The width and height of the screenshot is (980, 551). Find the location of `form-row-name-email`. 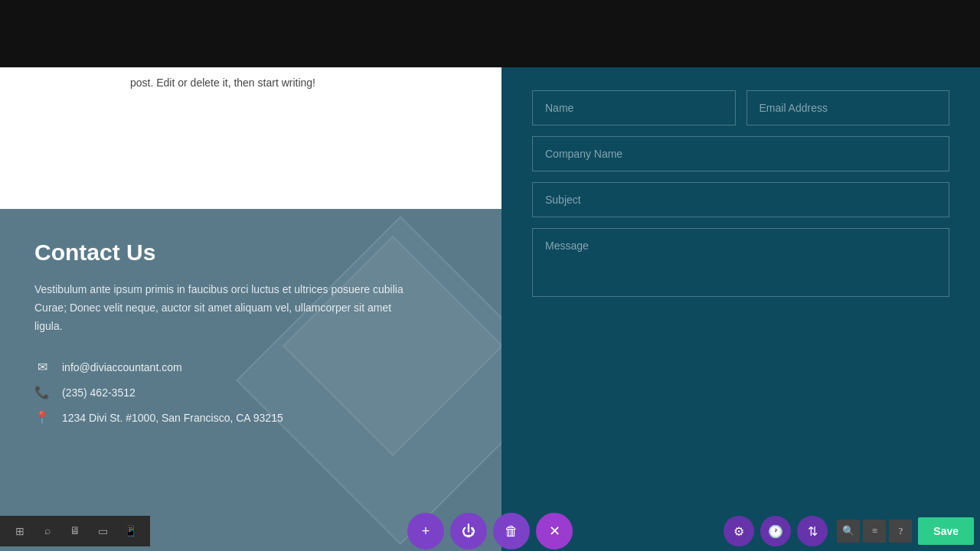

form-row-name-email is located at coordinates (741, 108).